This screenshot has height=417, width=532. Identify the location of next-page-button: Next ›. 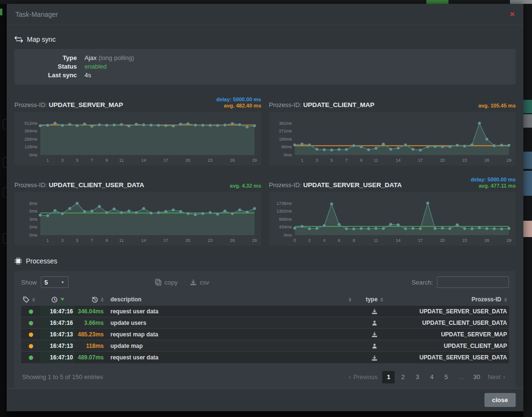
(496, 377).